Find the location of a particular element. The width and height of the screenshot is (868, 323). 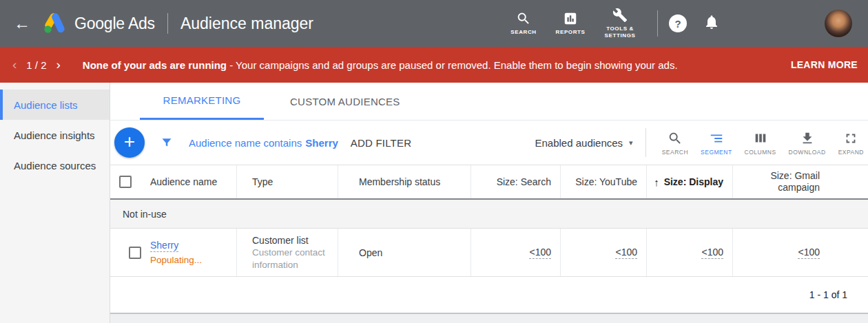

download-icon is located at coordinates (807, 138).